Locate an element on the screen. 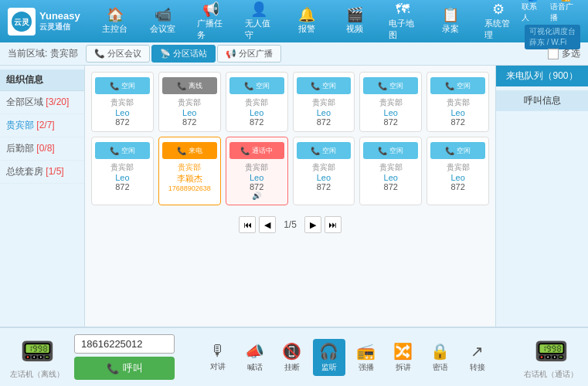 The height and width of the screenshot is (386, 588). action-hangup: 📵 挂断 is located at coordinates (292, 357).